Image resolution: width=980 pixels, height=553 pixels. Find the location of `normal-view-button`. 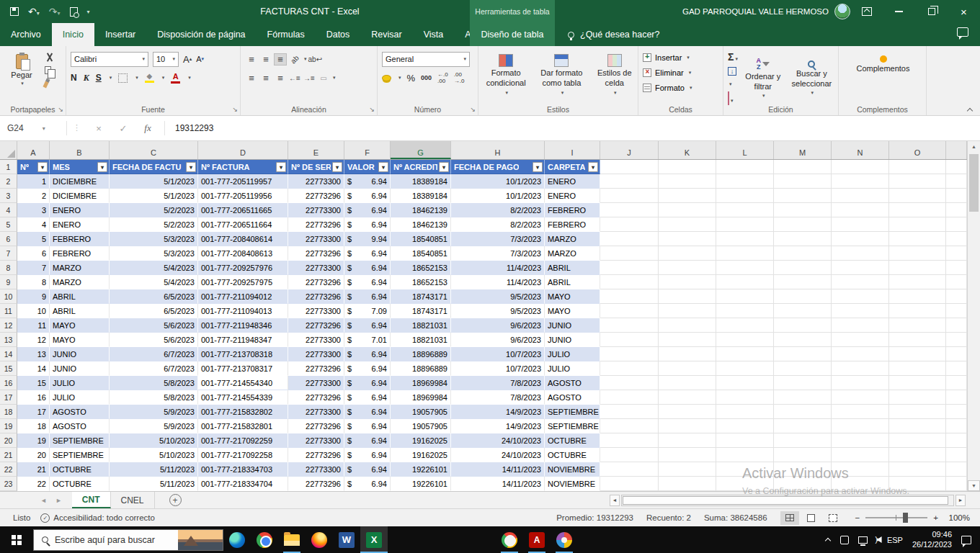

normal-view-button is located at coordinates (790, 518).